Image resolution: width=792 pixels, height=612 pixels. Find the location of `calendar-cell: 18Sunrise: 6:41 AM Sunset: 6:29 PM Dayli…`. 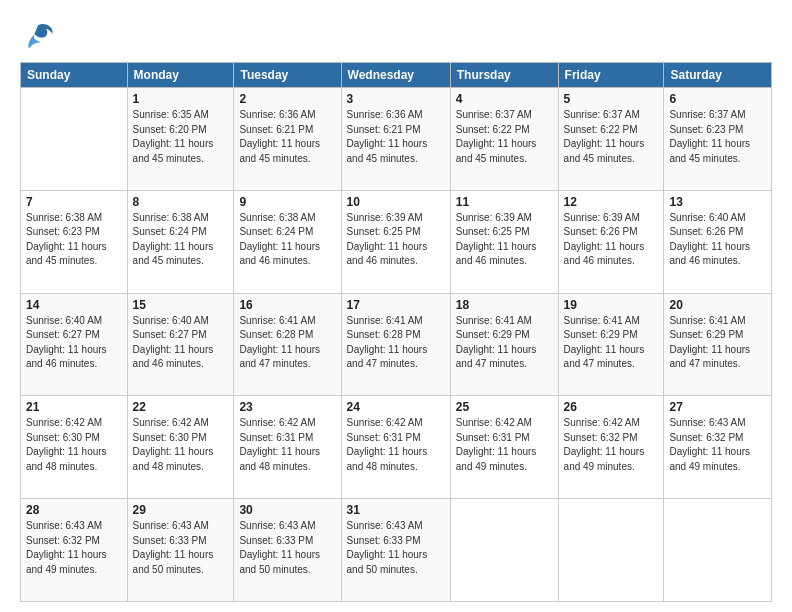

calendar-cell: 18Sunrise: 6:41 AM Sunset: 6:29 PM Dayli… is located at coordinates (504, 344).